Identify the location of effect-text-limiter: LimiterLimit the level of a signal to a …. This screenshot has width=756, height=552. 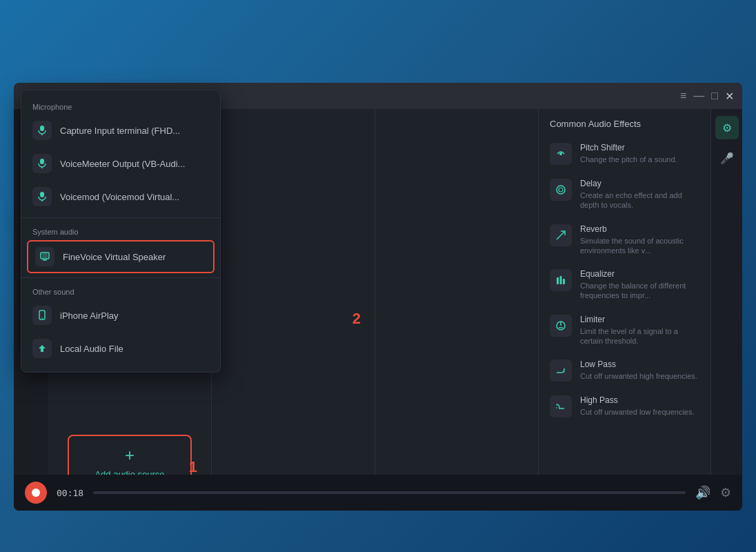
(640, 331).